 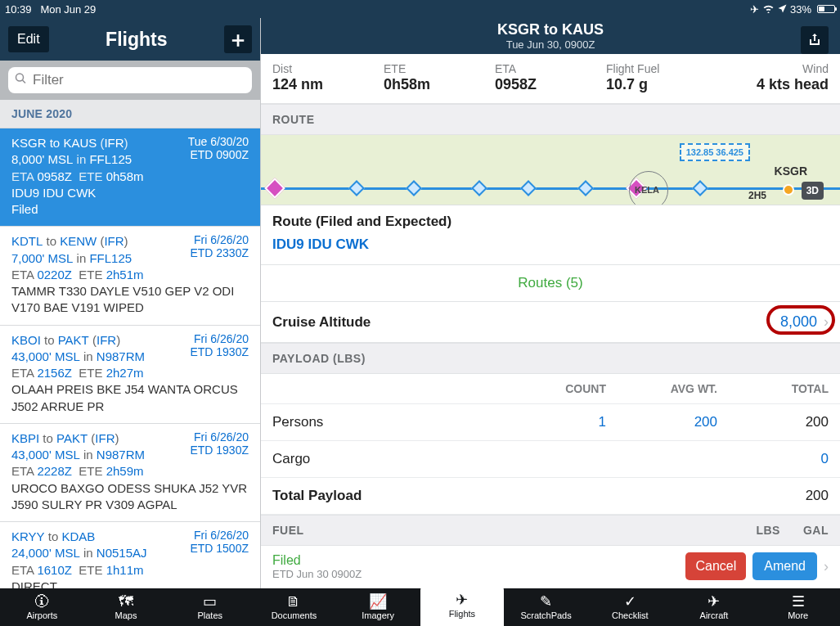 I want to click on add-flight-button: ＋, so click(x=238, y=39).